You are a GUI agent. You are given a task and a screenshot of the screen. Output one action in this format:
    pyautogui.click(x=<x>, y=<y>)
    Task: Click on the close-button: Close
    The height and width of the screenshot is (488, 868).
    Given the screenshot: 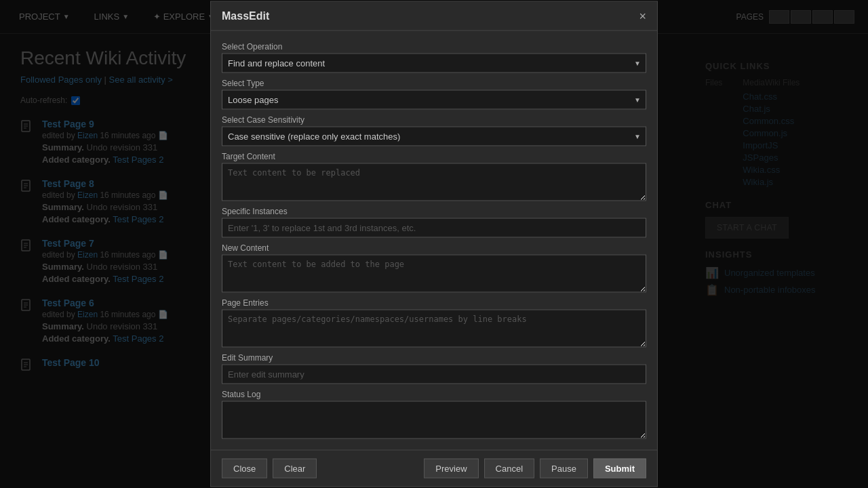 What is the action you would take?
    pyautogui.click(x=244, y=469)
    